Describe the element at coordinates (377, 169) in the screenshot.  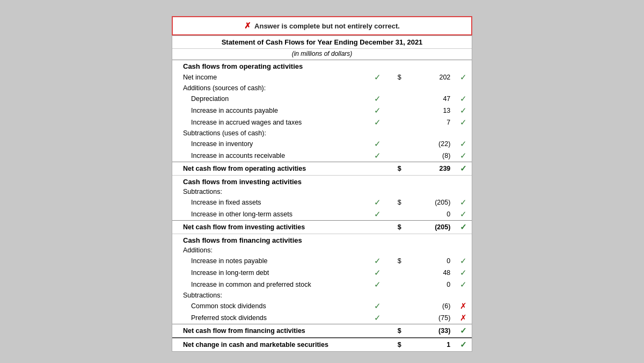
I see `net-operating-icon` at that location.